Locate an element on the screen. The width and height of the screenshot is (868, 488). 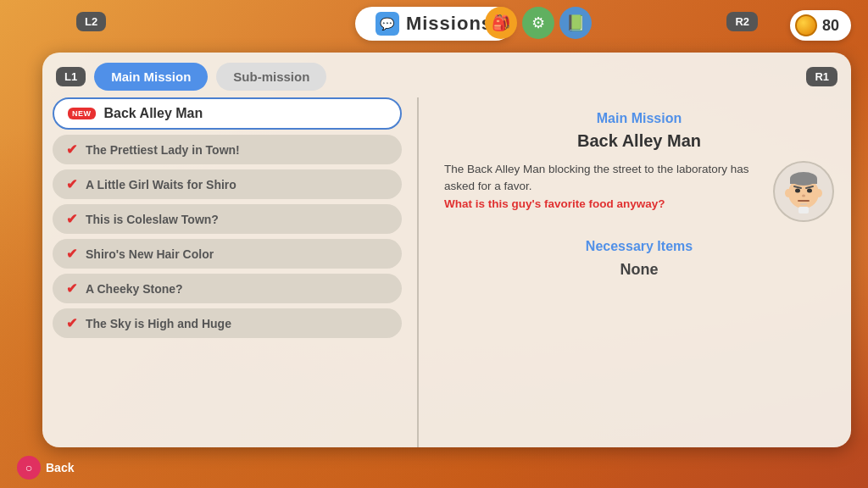
check-icon-5: ✔ is located at coordinates (71, 288).